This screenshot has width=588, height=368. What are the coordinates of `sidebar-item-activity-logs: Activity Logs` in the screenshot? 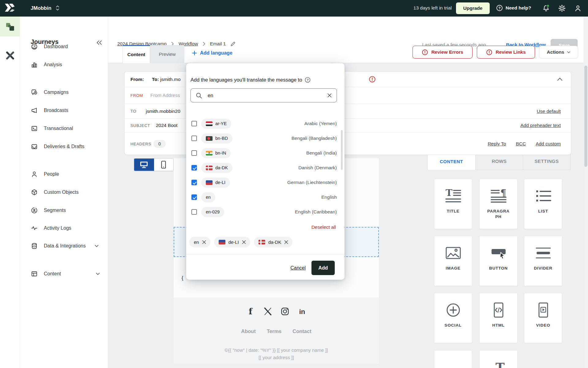 It's located at (65, 228).